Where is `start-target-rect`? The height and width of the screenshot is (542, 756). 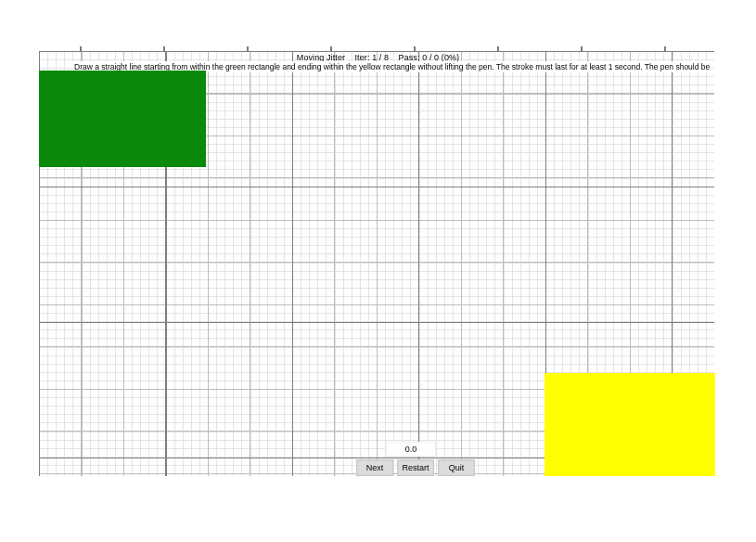 start-target-rect is located at coordinates (122, 119).